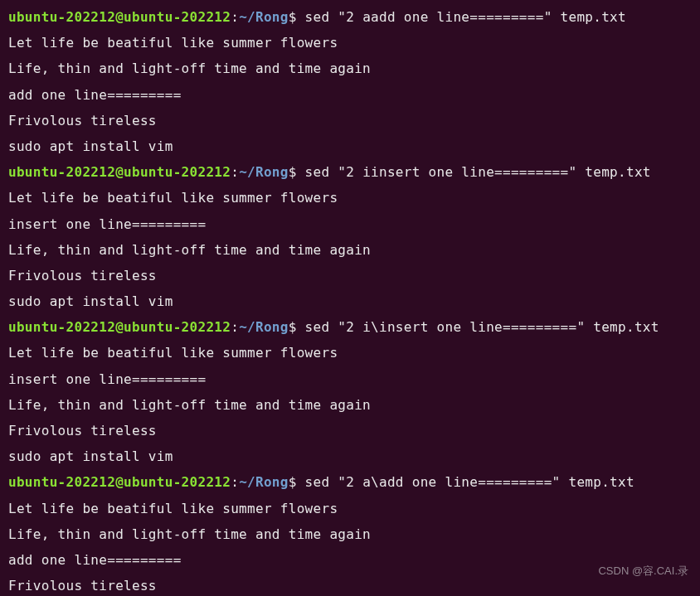 The image size is (700, 596). I want to click on command-text: sed "2 aadd one line=========" temp.txt, so click(466, 17).